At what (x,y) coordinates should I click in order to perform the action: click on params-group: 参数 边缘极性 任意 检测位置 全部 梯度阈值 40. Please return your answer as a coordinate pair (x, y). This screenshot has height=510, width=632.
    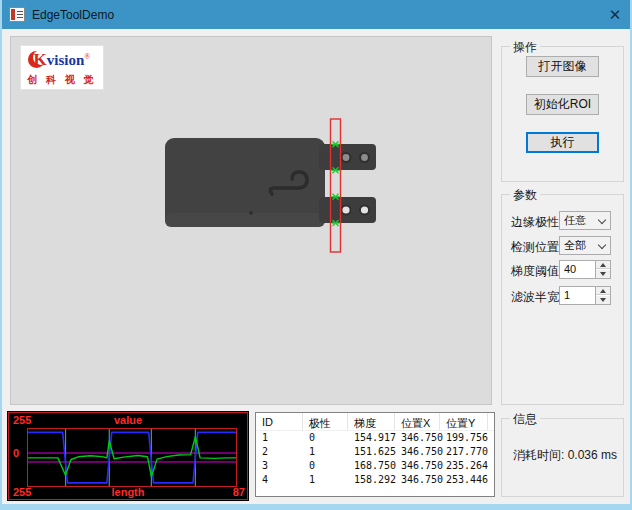
    Looking at the image, I should click on (562, 300).